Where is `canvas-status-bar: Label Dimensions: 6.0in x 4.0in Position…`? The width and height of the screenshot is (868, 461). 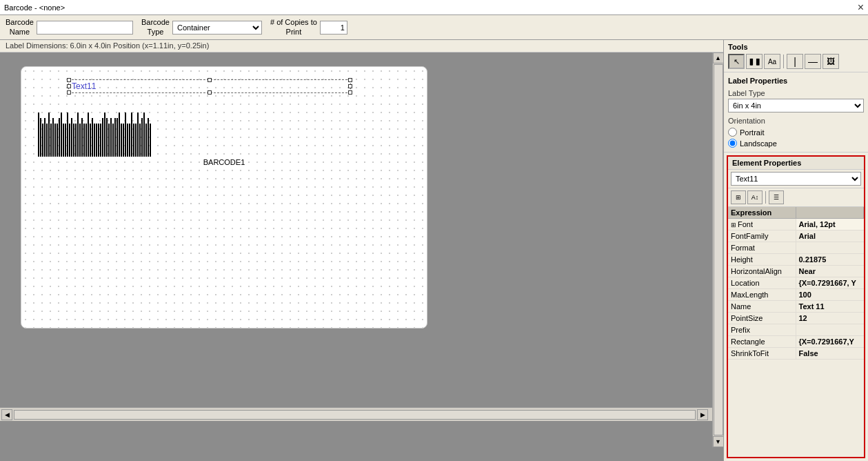 canvas-status-bar: Label Dimensions: 6.0in x 4.0in Position… is located at coordinates (361, 46).